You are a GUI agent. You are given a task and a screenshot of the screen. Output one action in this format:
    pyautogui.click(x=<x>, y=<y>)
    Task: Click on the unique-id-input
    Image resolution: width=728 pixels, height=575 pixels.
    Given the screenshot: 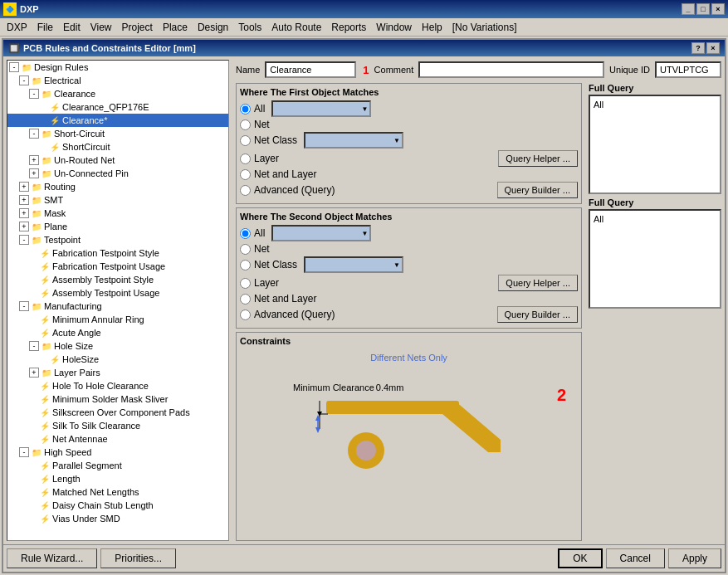 What is the action you would take?
    pyautogui.click(x=688, y=70)
    